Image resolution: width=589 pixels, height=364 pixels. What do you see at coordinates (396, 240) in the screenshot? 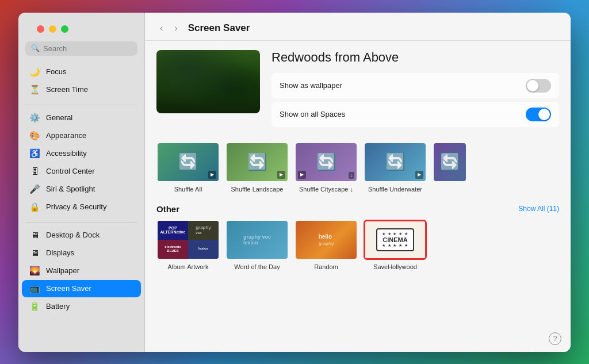
I see `cinema-ticket: ★ ★ ★ ★ ★ CINEMA ★ ★ ★ ★ ★` at bounding box center [396, 240].